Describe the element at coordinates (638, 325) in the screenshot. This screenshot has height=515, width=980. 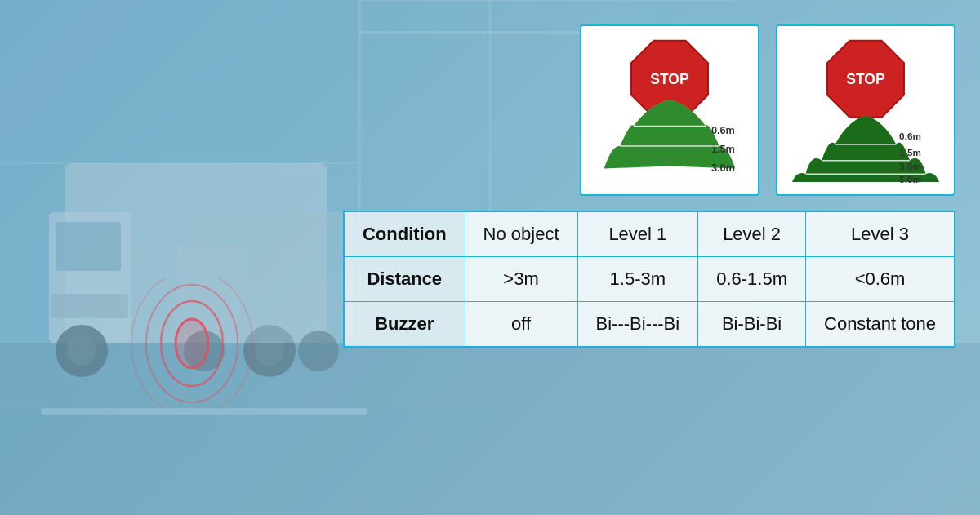
I see `buzzer-level1: Bi---Bi---Bi` at that location.